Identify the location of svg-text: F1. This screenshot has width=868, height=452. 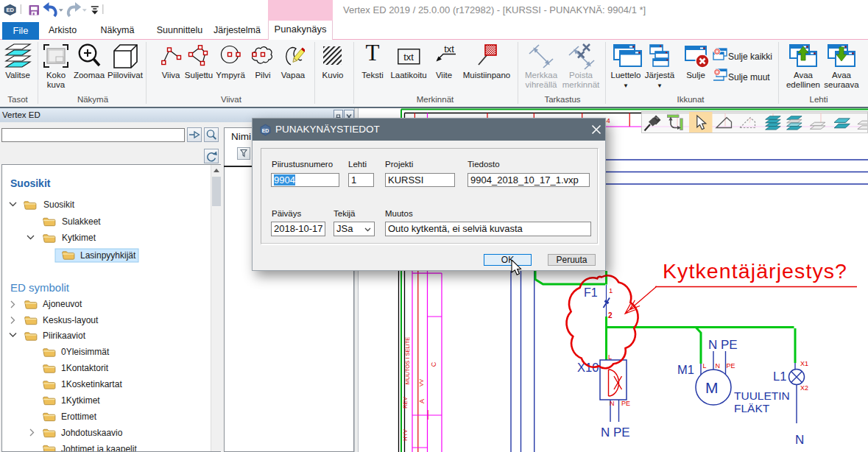
(590, 293).